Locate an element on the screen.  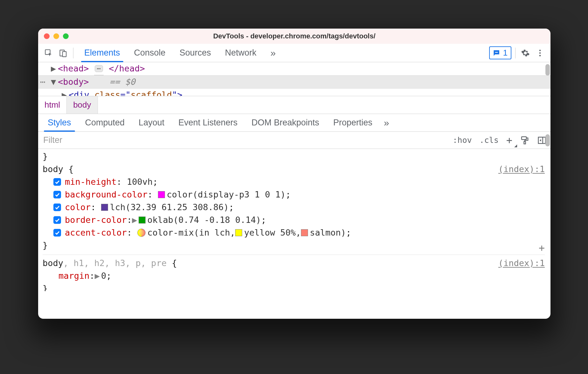
declaration-min-height: min-height: 100vh; is located at coordinates (294, 182).